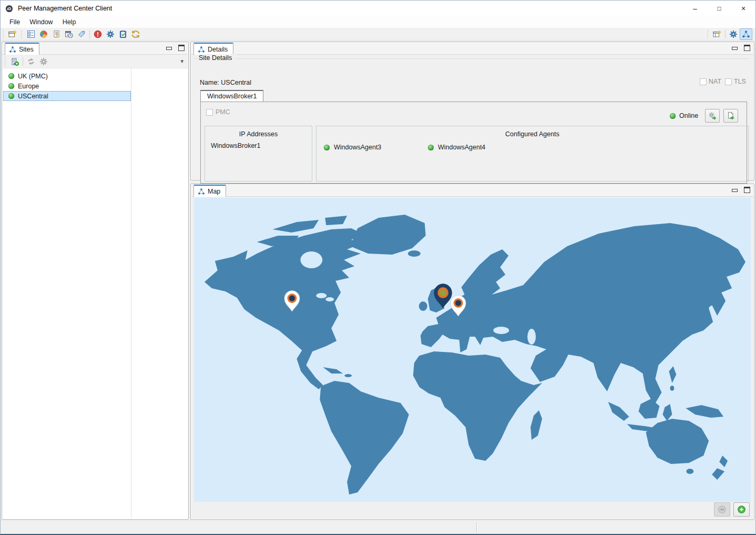 Image resolution: width=756 pixels, height=535 pixels. What do you see at coordinates (15, 22) in the screenshot?
I see `menu-file: File` at bounding box center [15, 22].